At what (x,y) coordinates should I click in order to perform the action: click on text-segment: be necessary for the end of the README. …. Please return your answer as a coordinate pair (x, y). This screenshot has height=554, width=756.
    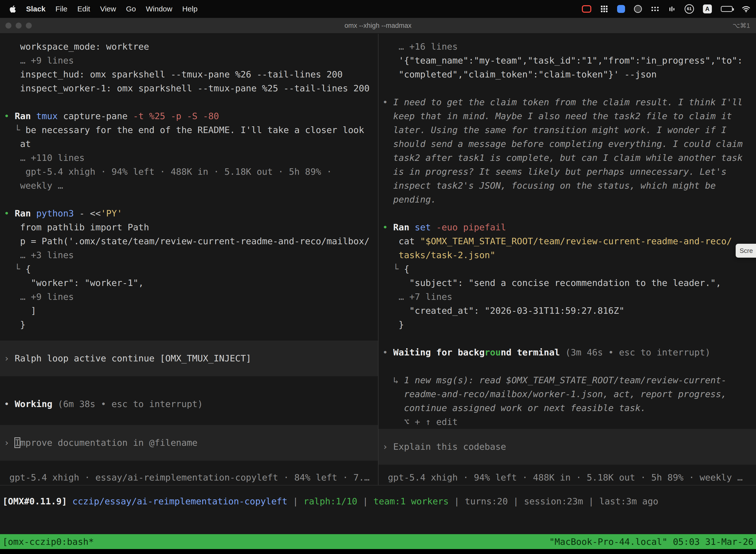
    Looking at the image, I should click on (195, 130).